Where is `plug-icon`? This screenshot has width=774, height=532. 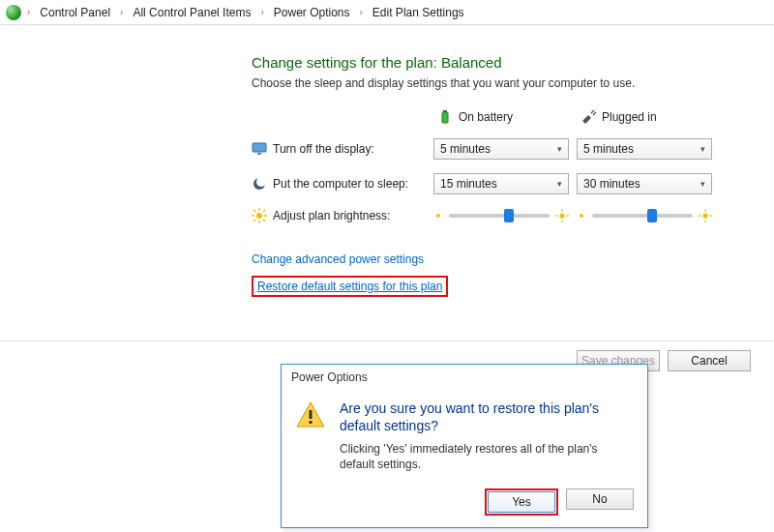 plug-icon is located at coordinates (588, 117).